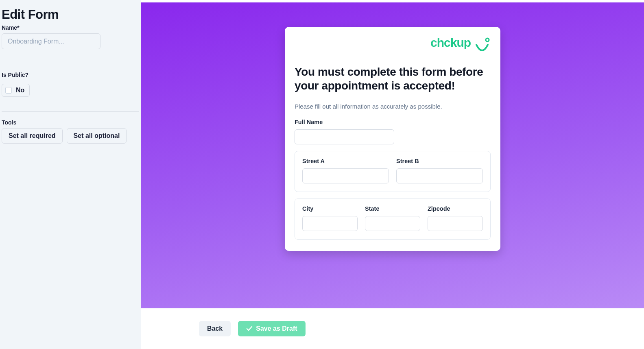  Describe the element at coordinates (439, 161) in the screenshot. I see `street-b-label: Street B` at that location.